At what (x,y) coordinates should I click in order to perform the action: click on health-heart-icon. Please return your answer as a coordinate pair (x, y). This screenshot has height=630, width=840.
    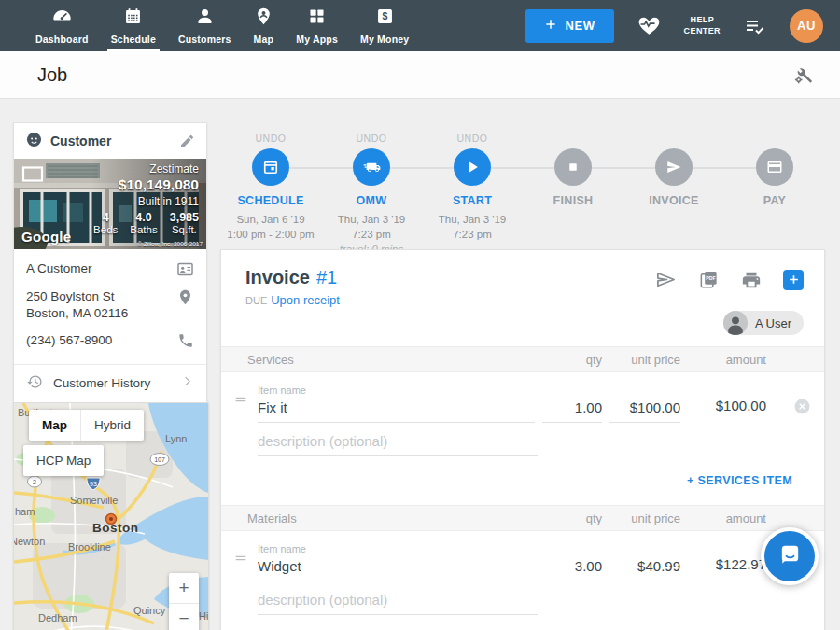
    Looking at the image, I should click on (650, 26).